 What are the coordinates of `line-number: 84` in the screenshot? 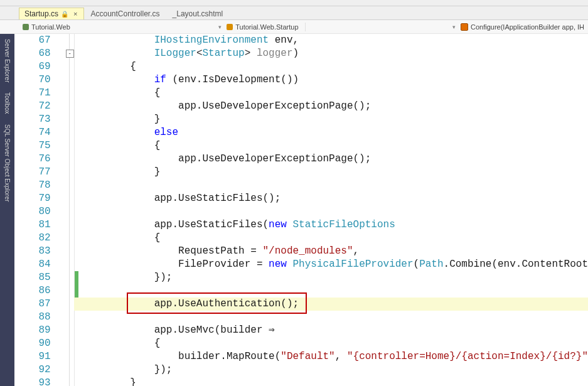 It's located at (33, 265).